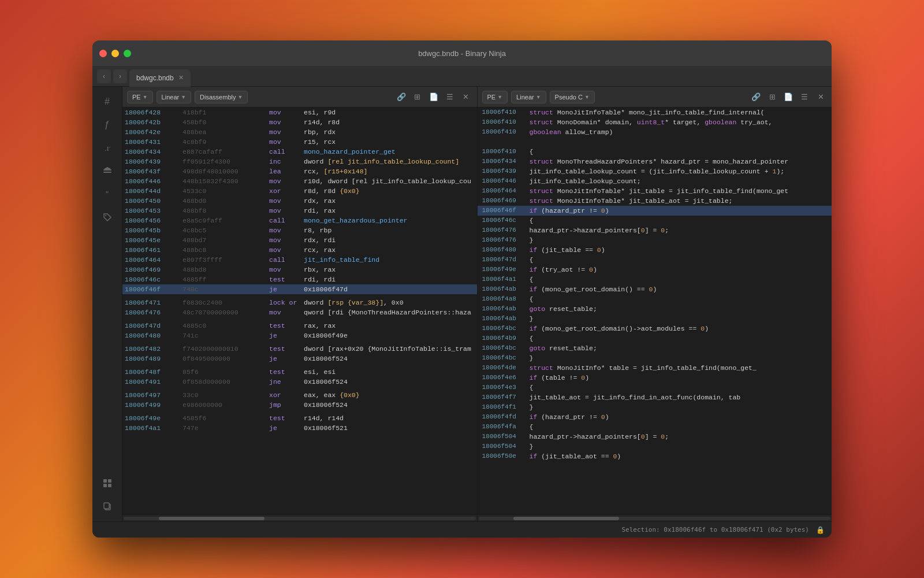  Describe the element at coordinates (655, 378) in the screenshot. I see `pseudo-line: 18006f4e6 if (table != 0)` at that location.